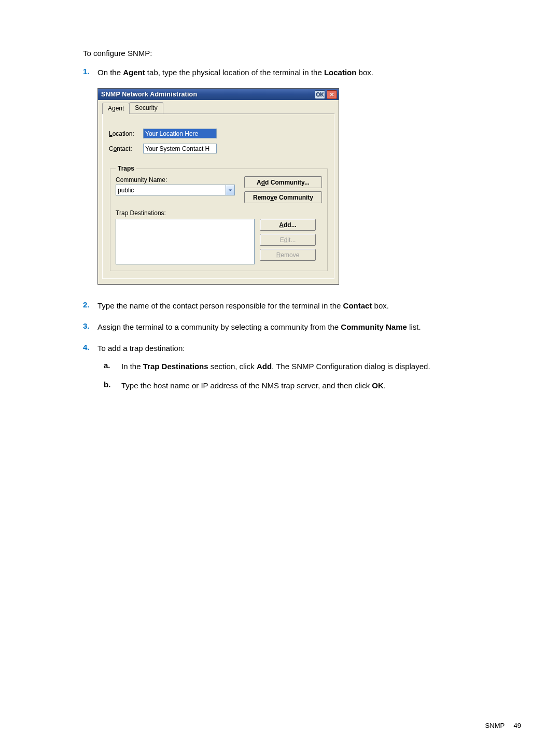 The width and height of the screenshot is (560, 745). Describe the element at coordinates (126, 134) in the screenshot. I see `location-label: Location:` at that location.